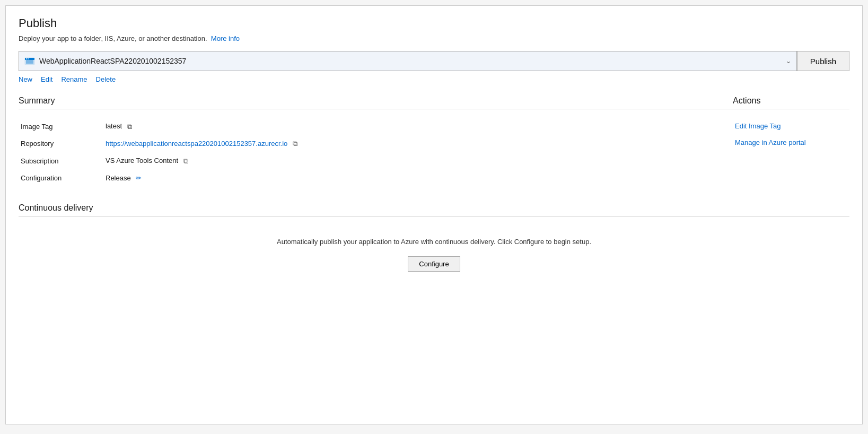 Image resolution: width=868 pixels, height=434 pixels. Describe the element at coordinates (418, 161) in the screenshot. I see `subscription-value: VS Azure Tools Content ⧉` at that location.